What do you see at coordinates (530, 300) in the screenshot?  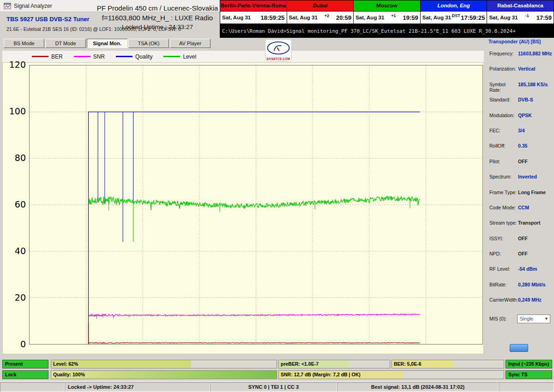 I see `field-value: 0,249 MHz` at bounding box center [530, 300].